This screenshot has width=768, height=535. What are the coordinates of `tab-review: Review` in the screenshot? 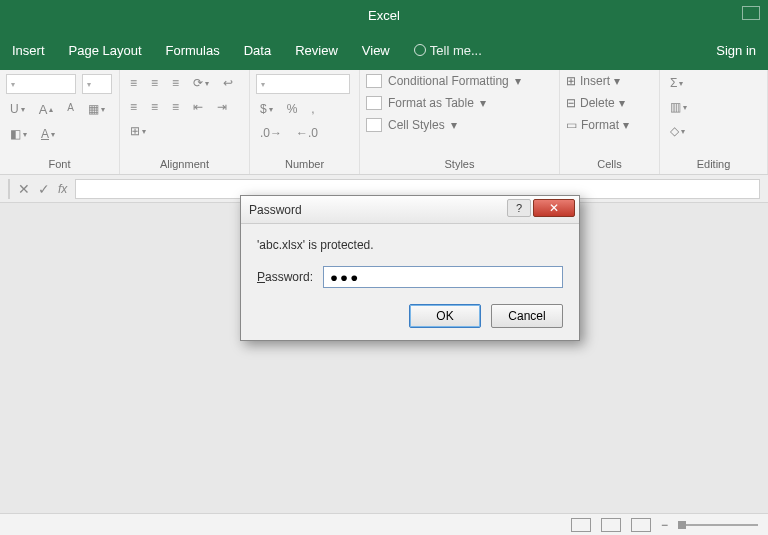 It's located at (316, 50).